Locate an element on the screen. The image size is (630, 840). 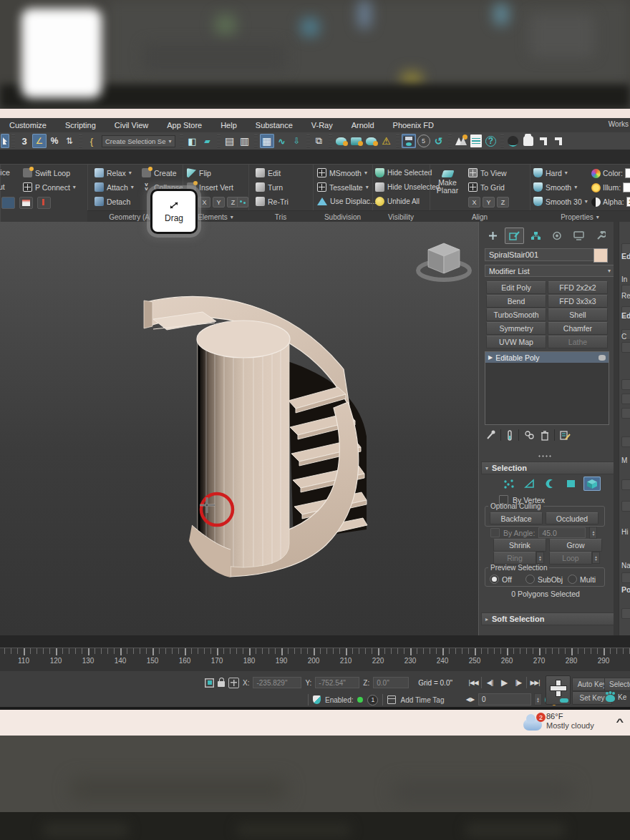
to-view-button: To View is located at coordinates (488, 173).